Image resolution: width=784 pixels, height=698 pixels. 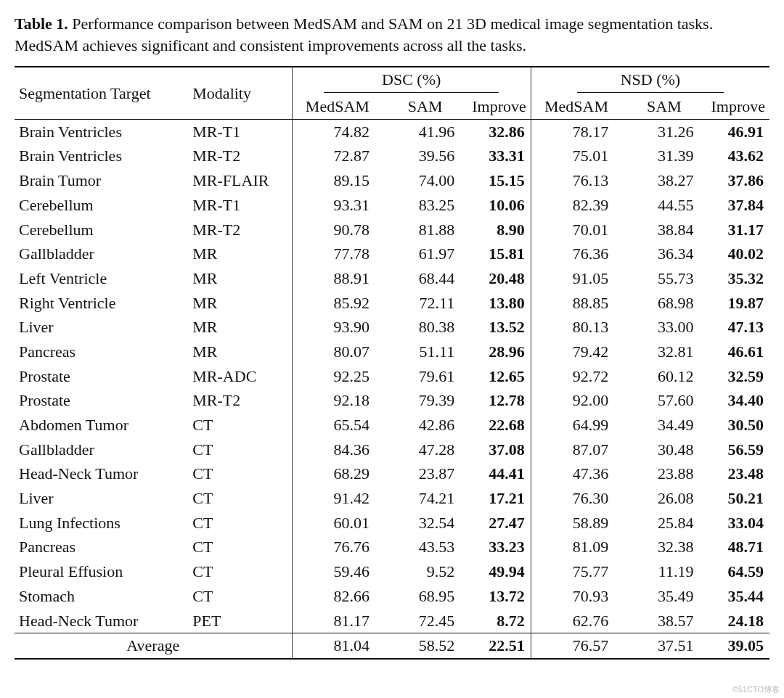 I want to click on col-dsc-sam: SAM, so click(x=425, y=107).